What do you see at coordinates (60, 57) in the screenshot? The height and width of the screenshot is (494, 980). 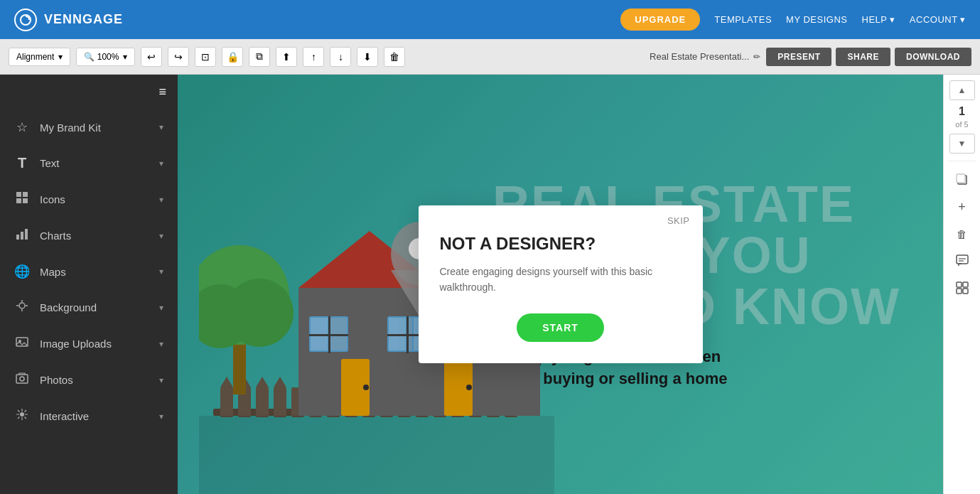 I see `alignment-arrow: ▾` at bounding box center [60, 57].